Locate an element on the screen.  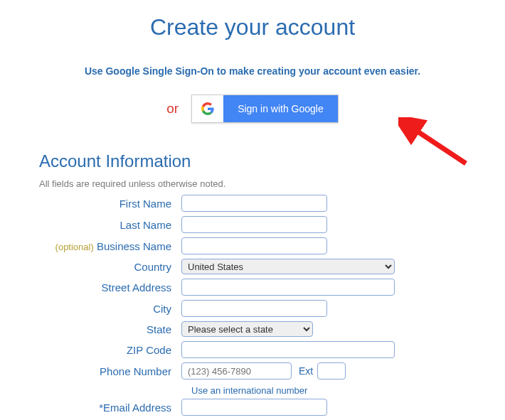
label-street-address: Street Address is located at coordinates (110, 287).